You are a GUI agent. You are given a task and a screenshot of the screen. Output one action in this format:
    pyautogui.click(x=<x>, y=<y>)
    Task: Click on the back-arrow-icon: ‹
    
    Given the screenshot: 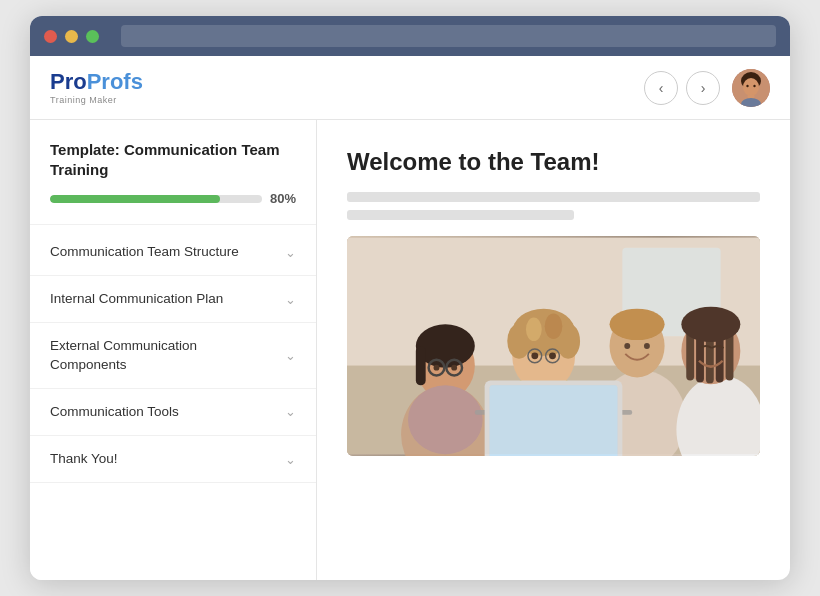 What is the action you would take?
    pyautogui.click(x=662, y=88)
    